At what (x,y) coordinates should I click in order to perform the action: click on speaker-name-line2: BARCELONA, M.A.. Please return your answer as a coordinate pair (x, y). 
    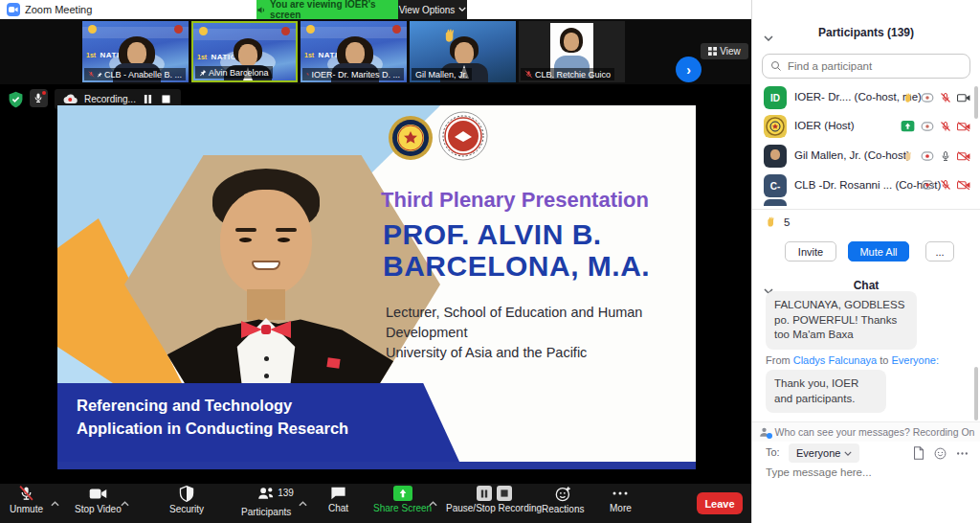
    Looking at the image, I should click on (517, 266).